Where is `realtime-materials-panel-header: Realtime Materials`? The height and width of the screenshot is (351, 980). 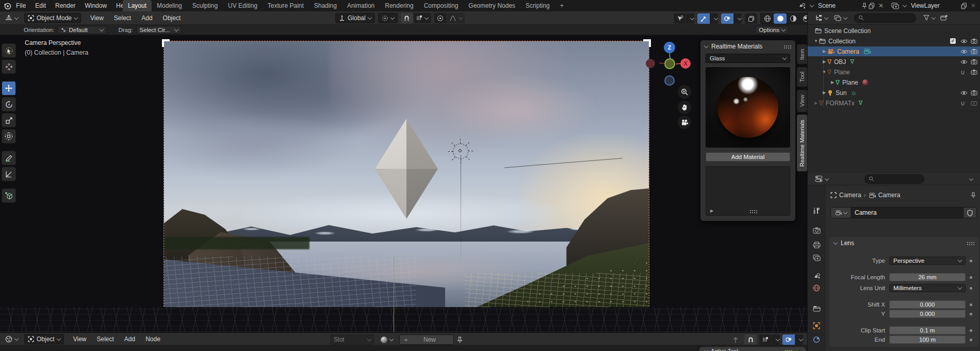
realtime-materials-panel-header: Realtime Materials is located at coordinates (748, 46).